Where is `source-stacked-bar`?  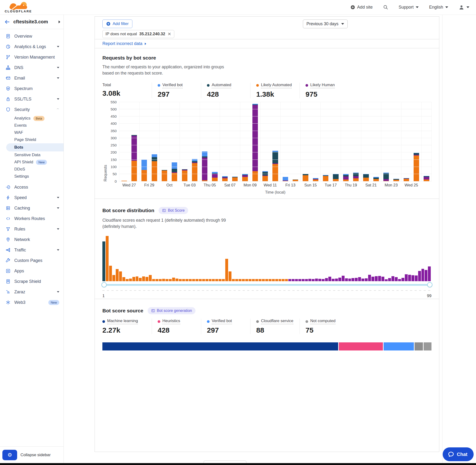
source-stacked-bar is located at coordinates (267, 346).